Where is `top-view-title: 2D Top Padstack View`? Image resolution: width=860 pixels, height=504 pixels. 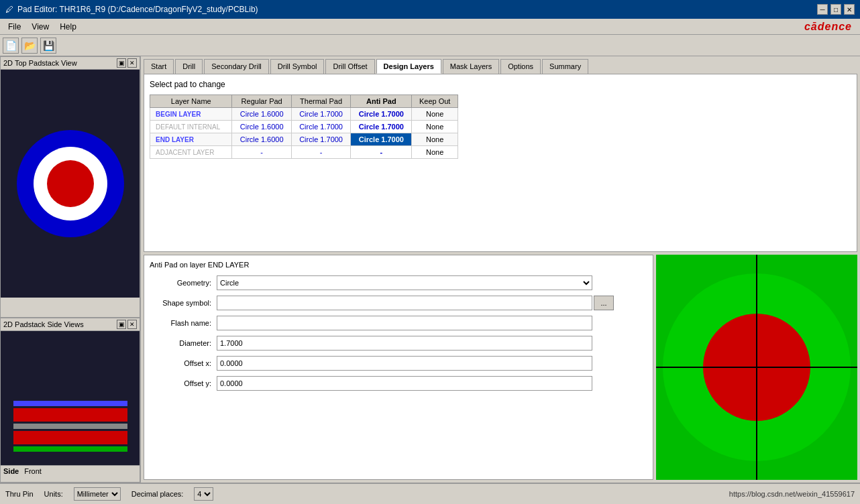 top-view-title: 2D Top Padstack View is located at coordinates (40, 63).